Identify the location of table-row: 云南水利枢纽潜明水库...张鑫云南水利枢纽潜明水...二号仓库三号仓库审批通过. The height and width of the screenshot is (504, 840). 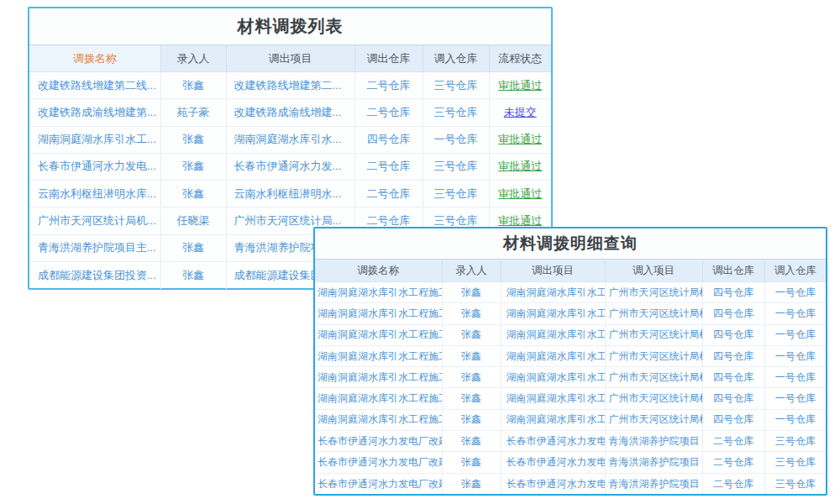
(291, 194).